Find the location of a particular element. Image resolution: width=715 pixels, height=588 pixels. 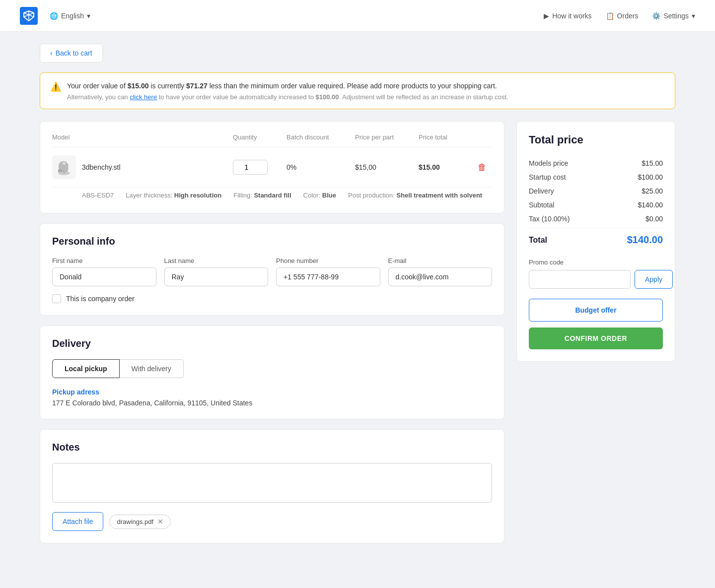

table-row: 3dbenchy.stl 0% $15,00 $15.00 🗑 is located at coordinates (272, 168).